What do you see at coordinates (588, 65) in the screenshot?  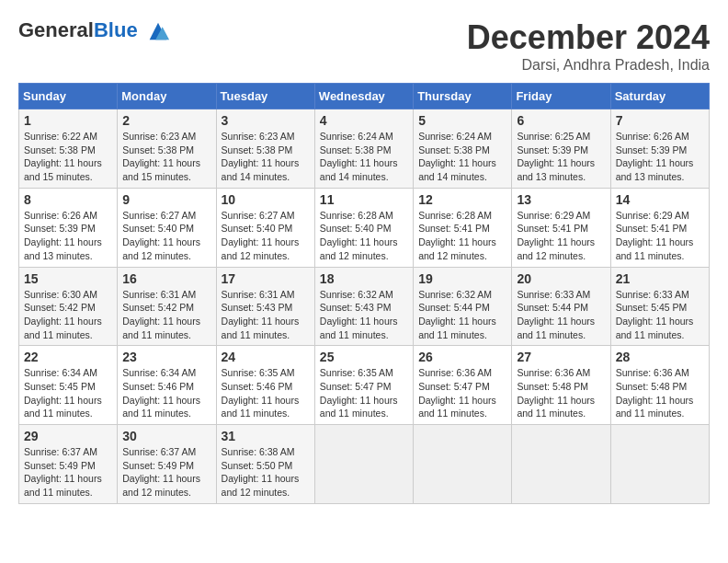 I see `location-subtitle: Darsi, Andhra Pradesh, India` at bounding box center [588, 65].